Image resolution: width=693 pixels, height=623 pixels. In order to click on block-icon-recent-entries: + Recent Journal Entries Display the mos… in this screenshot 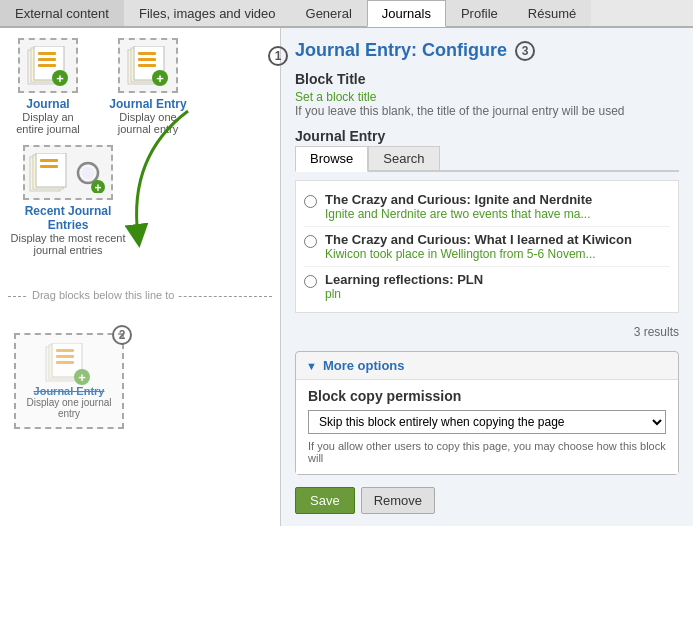, I will do `click(68, 200)`.